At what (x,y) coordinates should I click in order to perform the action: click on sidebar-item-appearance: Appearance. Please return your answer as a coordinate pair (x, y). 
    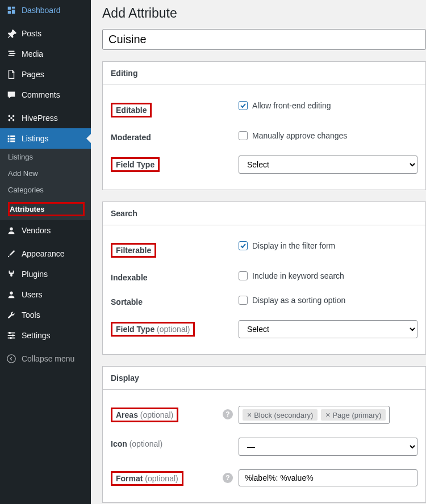
    Looking at the image, I should click on (45, 254).